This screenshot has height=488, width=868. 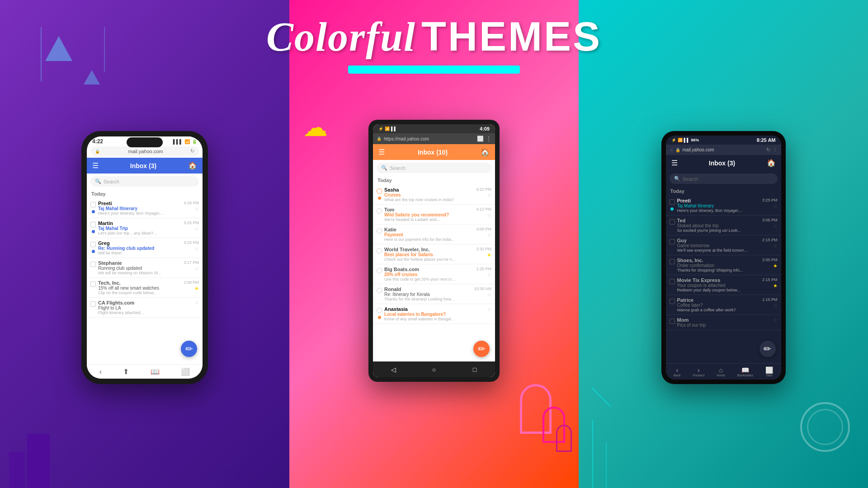 I want to click on email-row-shoes: Shoes, Inc. Order confirmation Thanks fo…, so click(x=723, y=265).